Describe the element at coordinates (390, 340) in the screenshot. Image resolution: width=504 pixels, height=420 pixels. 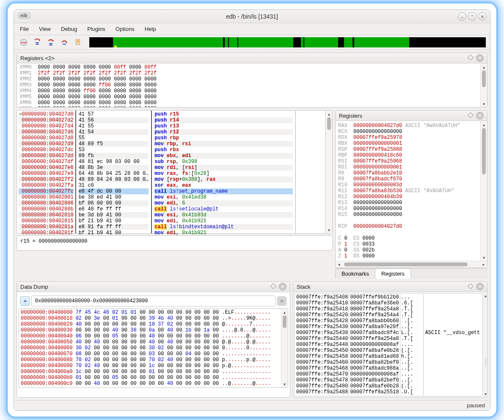
I see `stack-panel: Stack ✕ 00007ffe:f9a25408 00007ffe:f9a25…` at that location.